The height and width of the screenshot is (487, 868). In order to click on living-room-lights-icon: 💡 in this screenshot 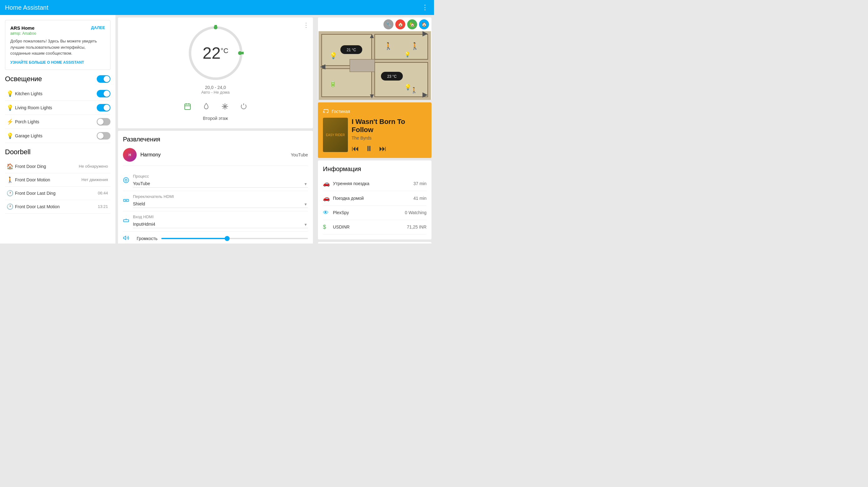, I will do `click(10, 108)`.